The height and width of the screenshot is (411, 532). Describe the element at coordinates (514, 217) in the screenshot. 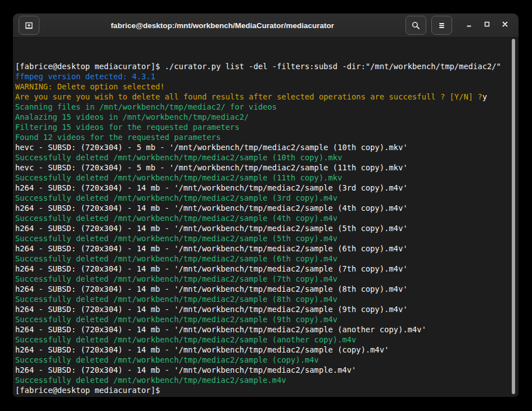

I see `scrollbar-track` at that location.